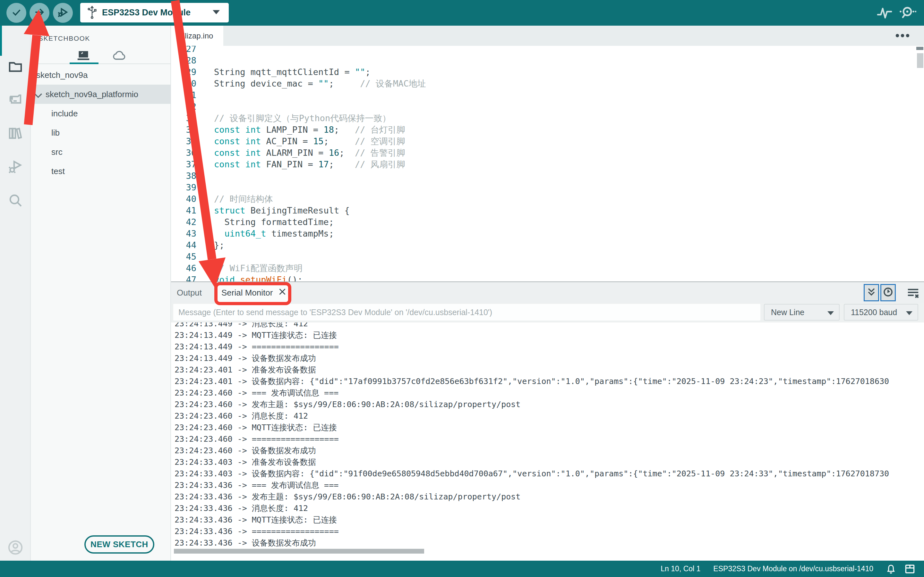 This screenshot has height=577, width=924. Describe the element at coordinates (184, 278) in the screenshot. I see `line-number: 47` at that location.